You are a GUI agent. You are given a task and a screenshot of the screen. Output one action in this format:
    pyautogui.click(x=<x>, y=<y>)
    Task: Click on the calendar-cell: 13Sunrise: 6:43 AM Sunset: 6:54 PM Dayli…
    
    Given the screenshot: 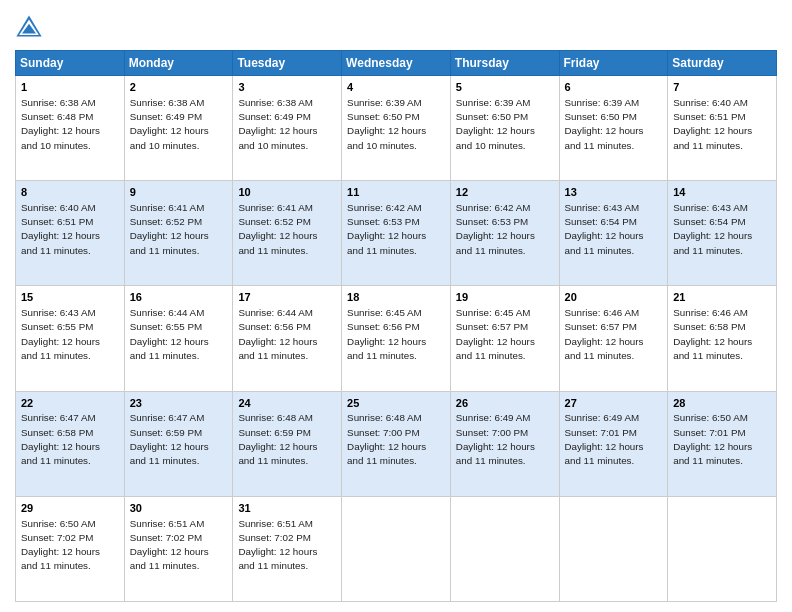 What is the action you would take?
    pyautogui.click(x=614, y=234)
    